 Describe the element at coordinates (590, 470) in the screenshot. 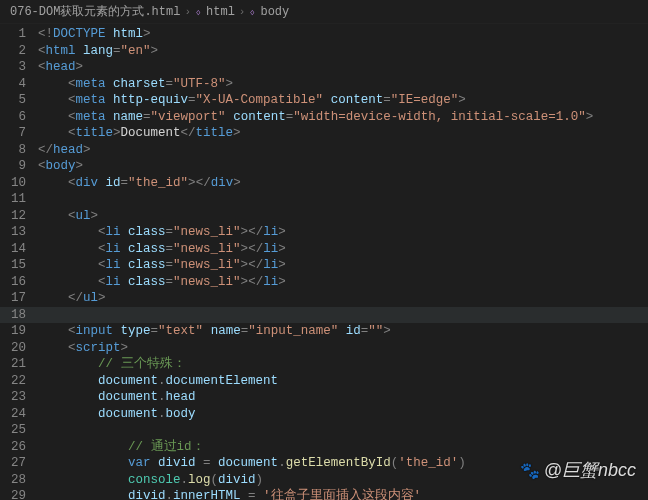

I see `watermark-text: @巨蟹nbcc` at that location.